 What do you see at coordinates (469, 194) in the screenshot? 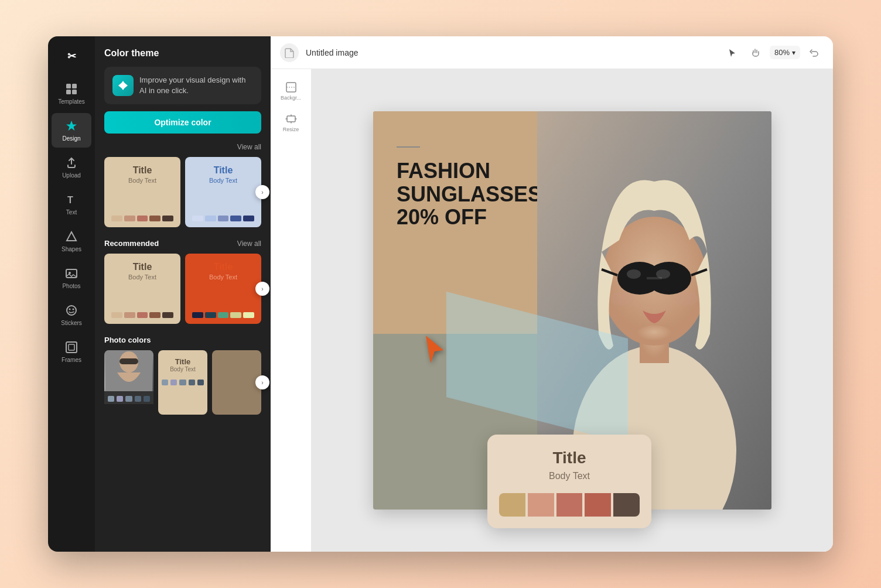
I see `canvas-heading: FASHION SUNGLASSES 20% OFF` at bounding box center [469, 194].